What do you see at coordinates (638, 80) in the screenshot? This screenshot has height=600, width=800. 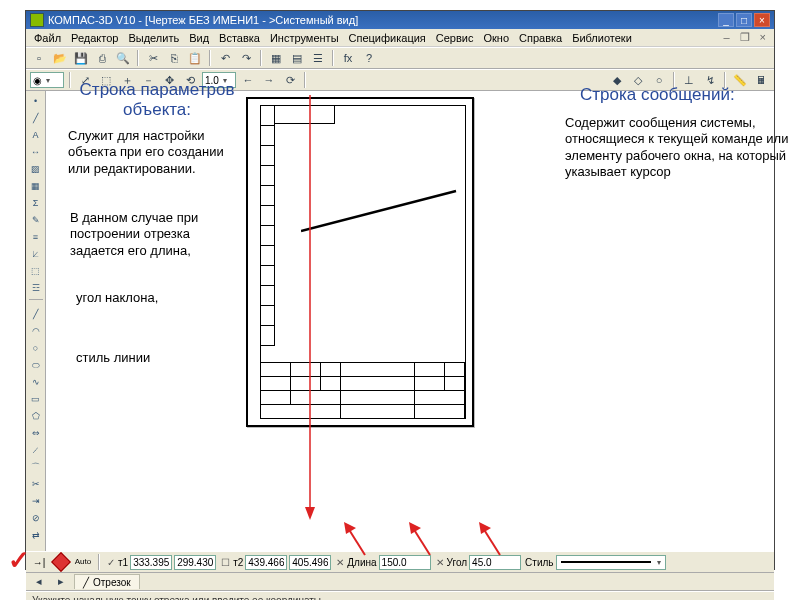 I see `snap-mid-icon: ◇` at bounding box center [638, 80].